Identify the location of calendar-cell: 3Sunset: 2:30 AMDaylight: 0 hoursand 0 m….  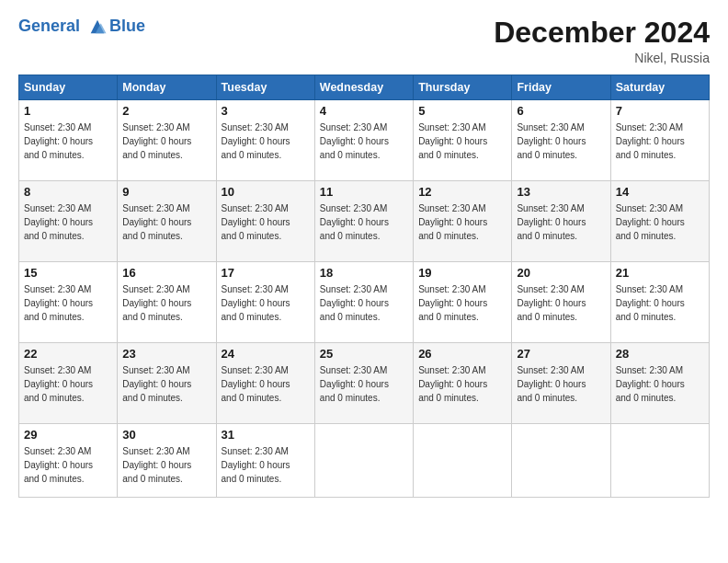
(265, 141).